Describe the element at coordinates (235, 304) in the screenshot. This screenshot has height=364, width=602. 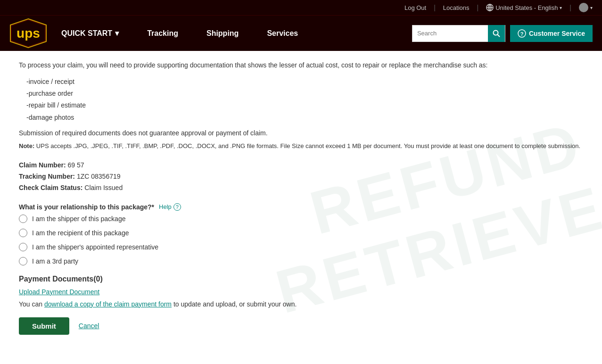
I see `download-text-after: to update and upload, or submit your own…` at that location.